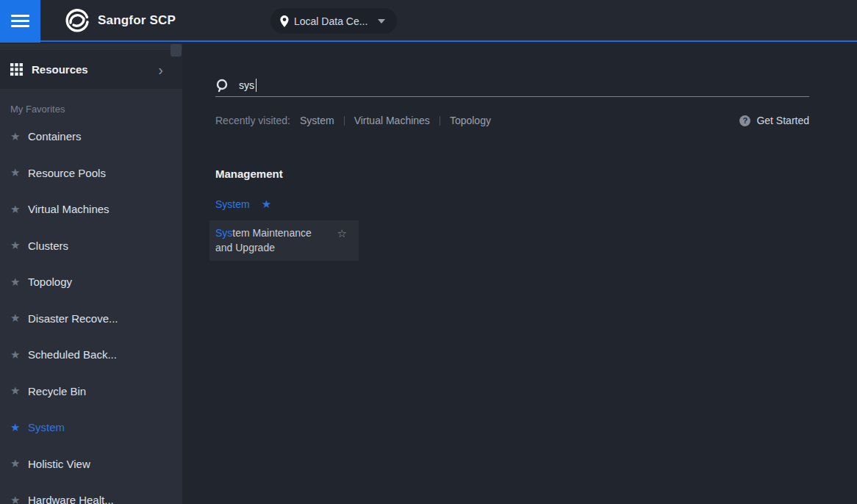  Describe the element at coordinates (284, 241) in the screenshot. I see `result-item-system-maintenance-and-upgrade: System Maintenance and Upgrade ☆` at that location.